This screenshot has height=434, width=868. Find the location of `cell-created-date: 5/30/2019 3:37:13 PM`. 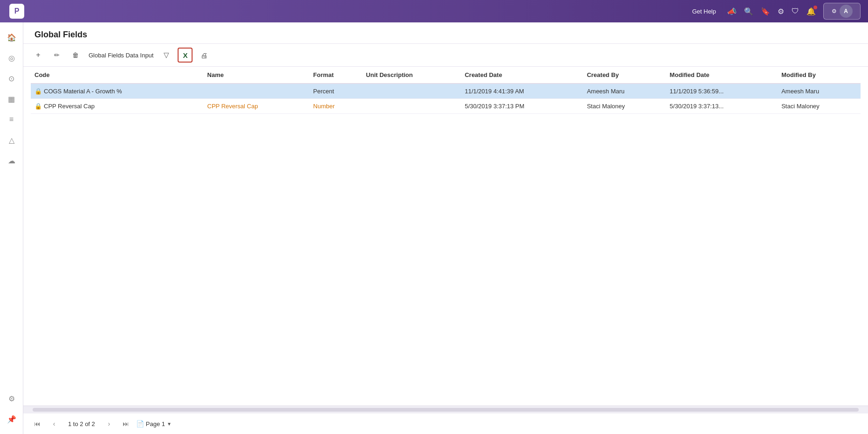

cell-created-date: 5/30/2019 3:37:13 PM is located at coordinates (522, 106).